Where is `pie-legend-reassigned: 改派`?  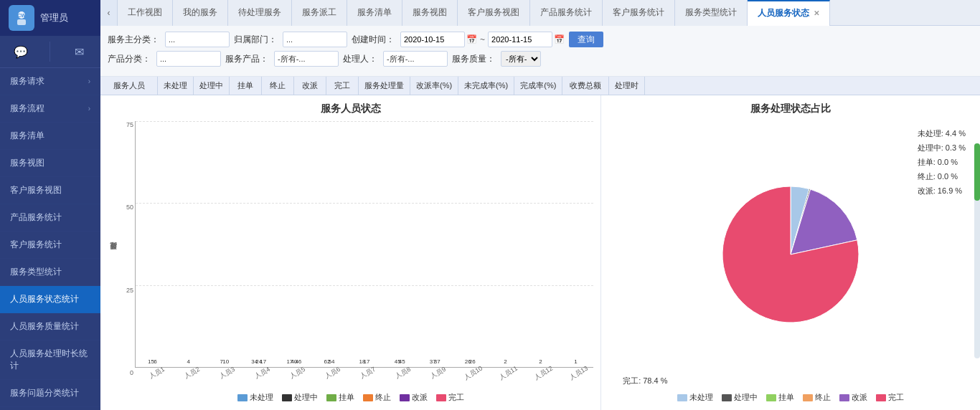
pie-legend-reassigned: 改派 is located at coordinates (854, 397).